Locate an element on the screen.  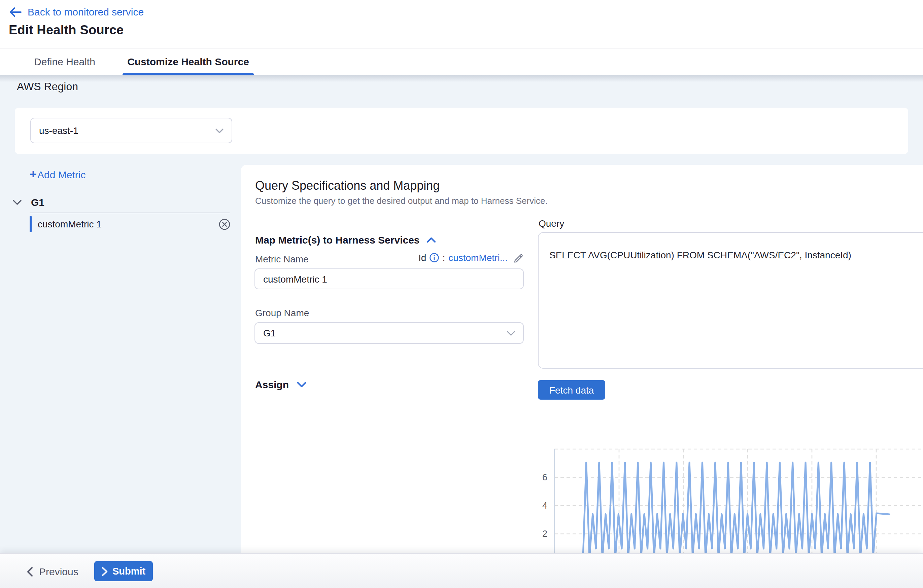
info-icon is located at coordinates (434, 257).